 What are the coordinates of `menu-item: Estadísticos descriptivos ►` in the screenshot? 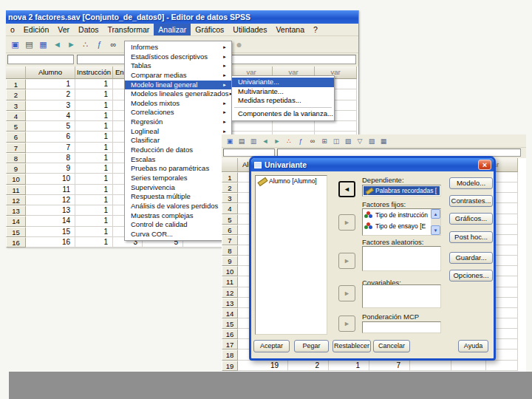 It's located at (178, 58).